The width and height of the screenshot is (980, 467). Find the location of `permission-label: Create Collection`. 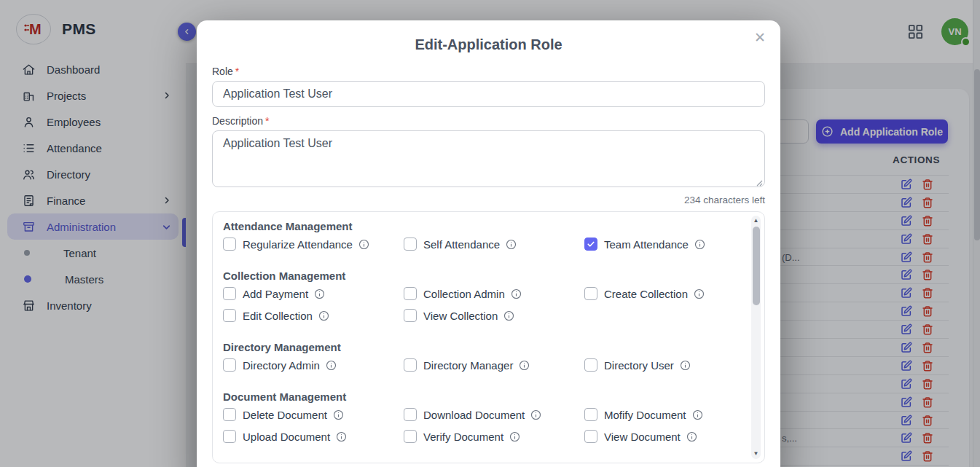

permission-label: Create Collection is located at coordinates (646, 294).